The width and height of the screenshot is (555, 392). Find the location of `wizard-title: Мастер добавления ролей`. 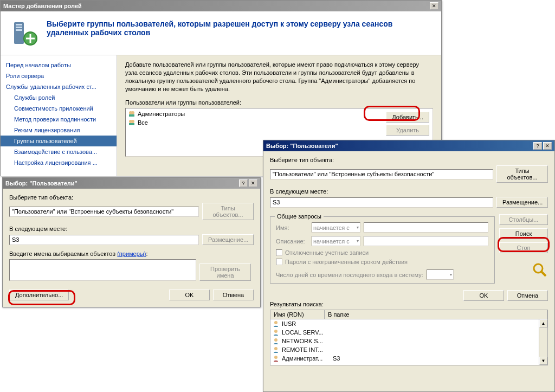

wizard-title: Мастер добавления ролей is located at coordinates (42, 6).